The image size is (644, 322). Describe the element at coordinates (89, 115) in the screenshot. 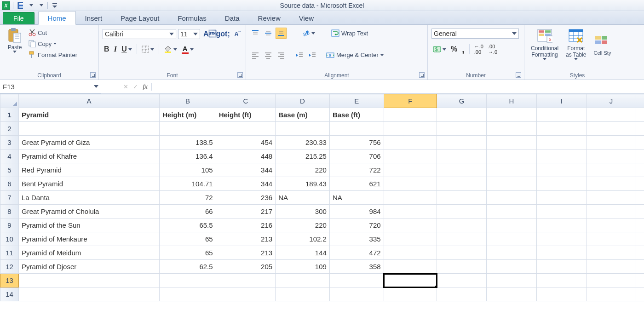

I see `cell: Pyramid` at that location.